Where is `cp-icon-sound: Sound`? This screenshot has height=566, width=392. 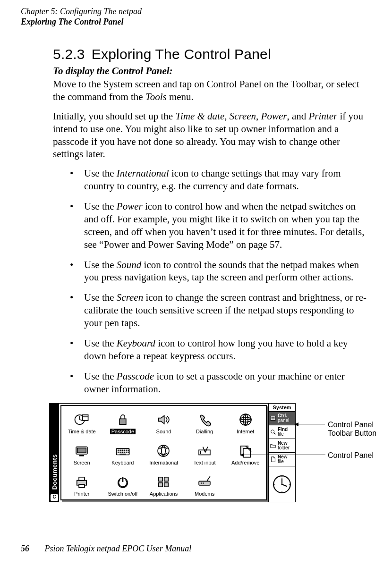 cp-icon-sound: Sound is located at coordinates (163, 422).